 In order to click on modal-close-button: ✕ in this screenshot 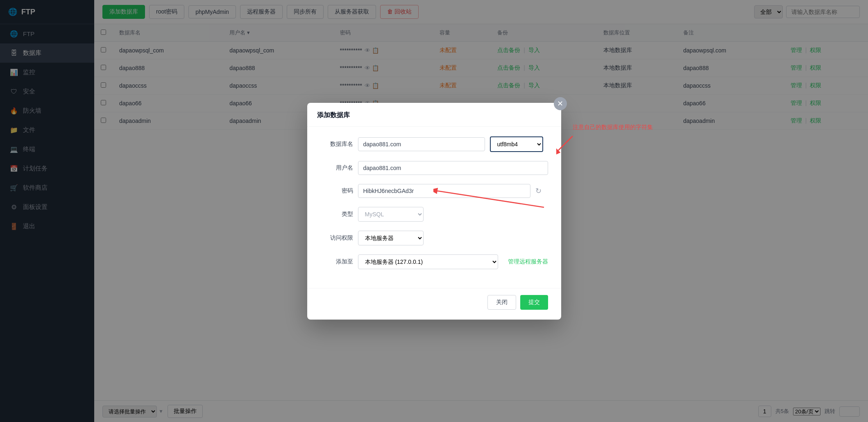, I will do `click(560, 104)`.